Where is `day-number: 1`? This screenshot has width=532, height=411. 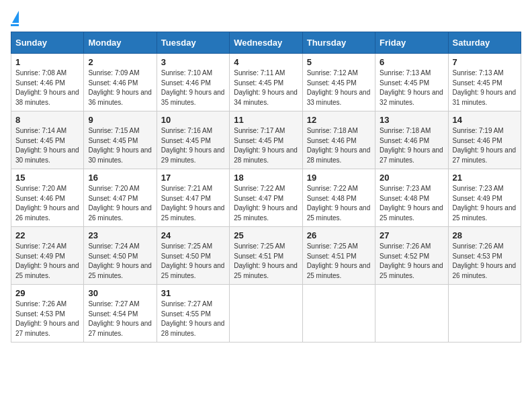
day-number: 1 is located at coordinates (47, 62).